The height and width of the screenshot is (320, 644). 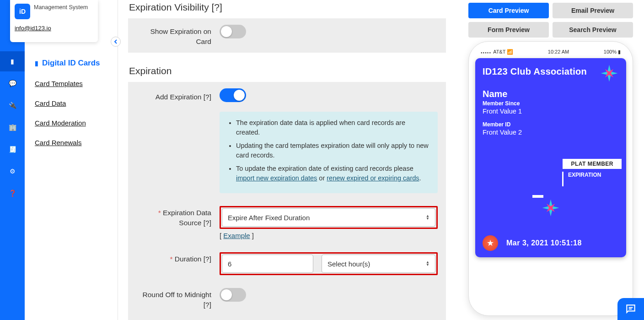 I want to click on sidebar-item-data: Card Data, so click(x=76, y=103).